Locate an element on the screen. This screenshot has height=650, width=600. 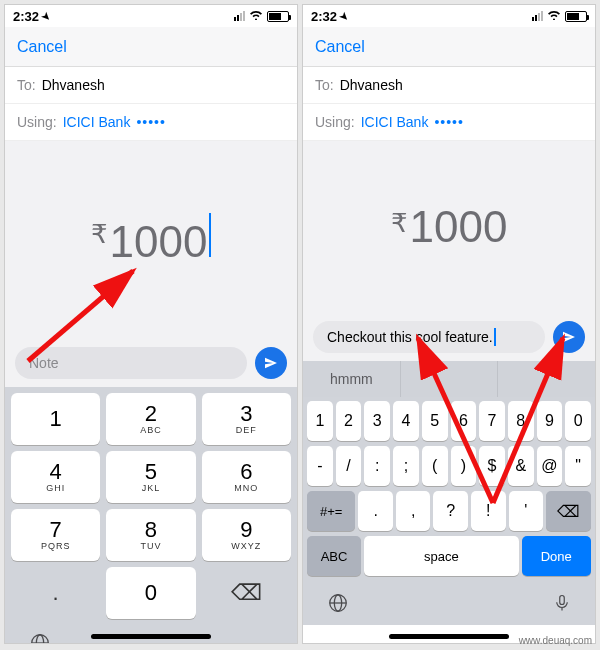
key-2: 2 is located at coordinates (349, 421).